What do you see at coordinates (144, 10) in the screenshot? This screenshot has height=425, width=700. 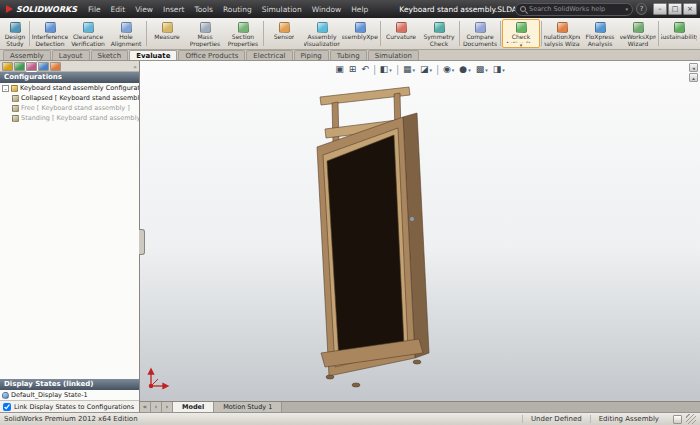 I see `menu-view: View` at bounding box center [144, 10].